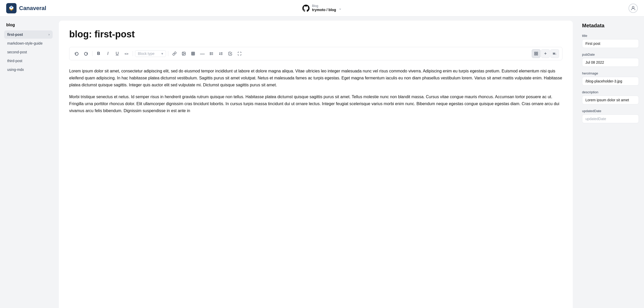 Image resolution: width=644 pixels, height=308 pixels. I want to click on underline-button: U, so click(117, 54).